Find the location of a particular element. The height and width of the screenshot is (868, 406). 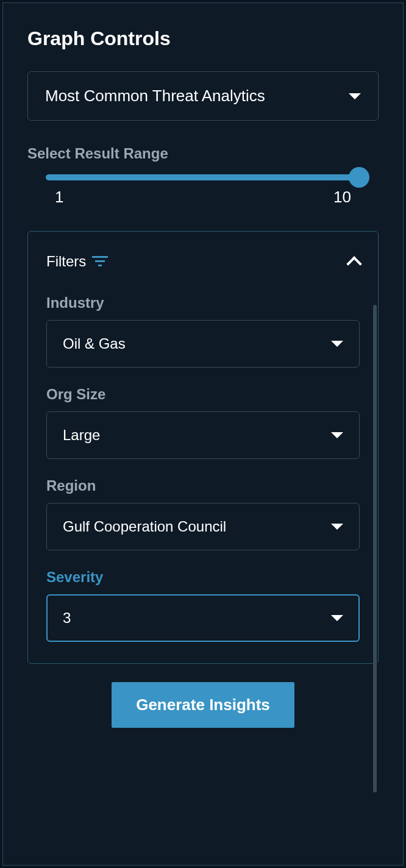

severity-select: 3 is located at coordinates (203, 618).